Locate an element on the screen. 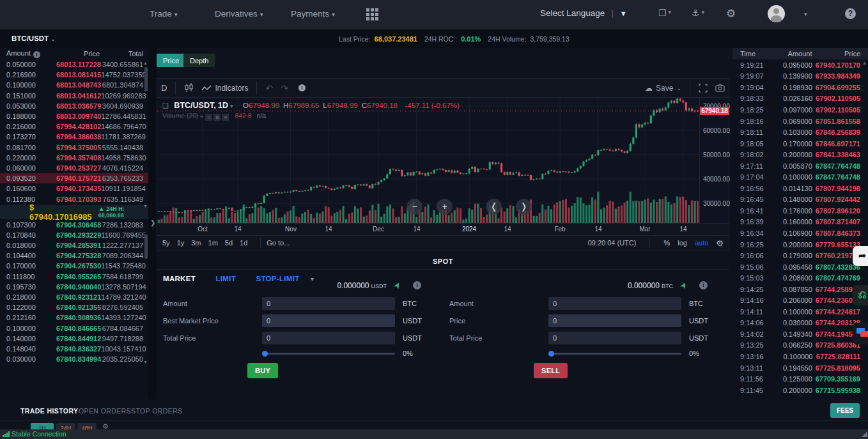 Image resolution: width=868 pixels, height=439 pixels. sell-price-input is located at coordinates (615, 321).